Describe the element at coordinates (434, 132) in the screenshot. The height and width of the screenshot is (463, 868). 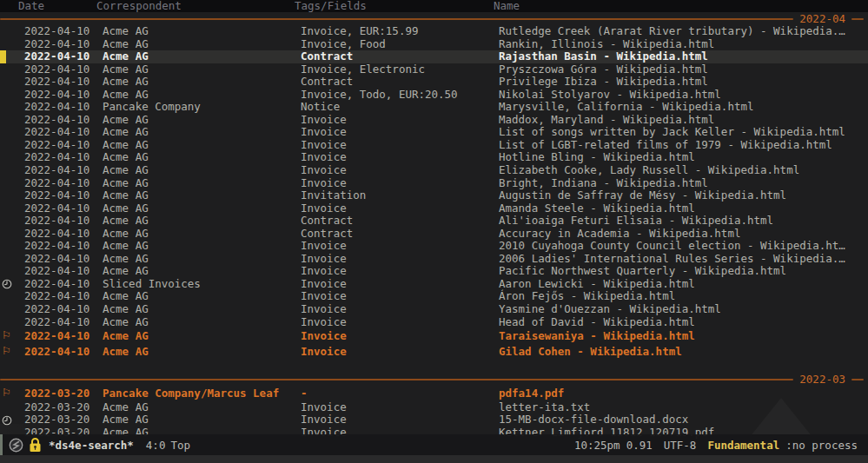
I see `table-row: 2022-04-10Acme AGInvoiceList of songs wr…` at that location.